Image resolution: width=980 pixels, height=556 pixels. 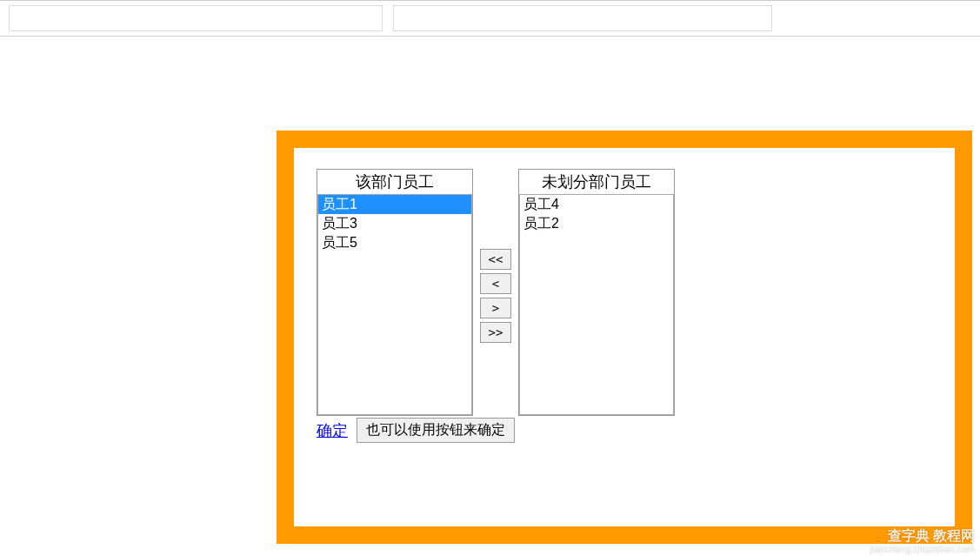 What do you see at coordinates (597, 292) in the screenshot?
I see `right-list-panel: 未划分部门员工 员工4员工2` at bounding box center [597, 292].